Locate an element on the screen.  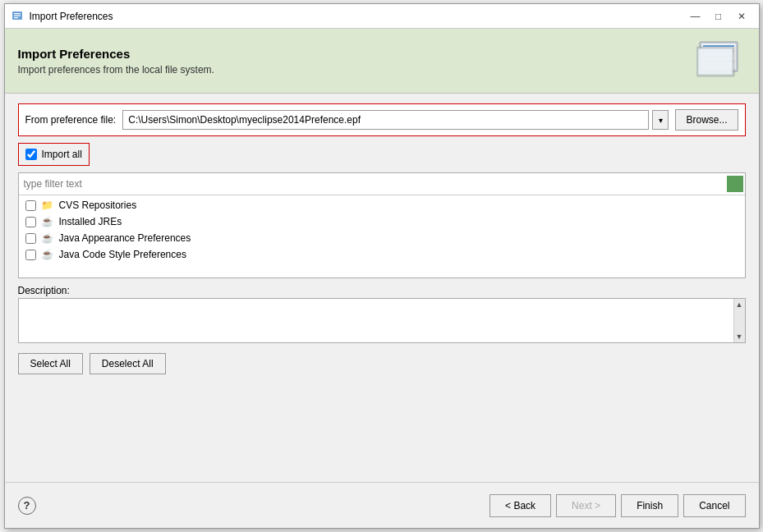
jre-icon: ☕ is located at coordinates (48, 222).